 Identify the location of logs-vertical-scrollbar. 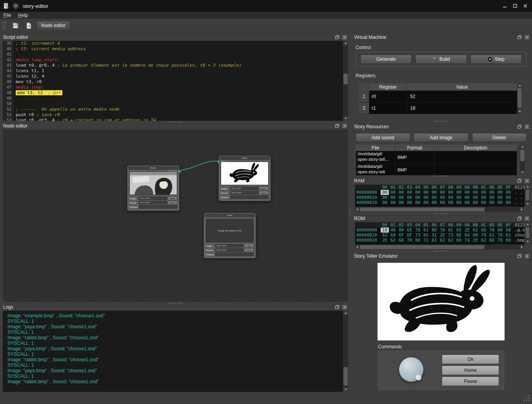
(346, 351).